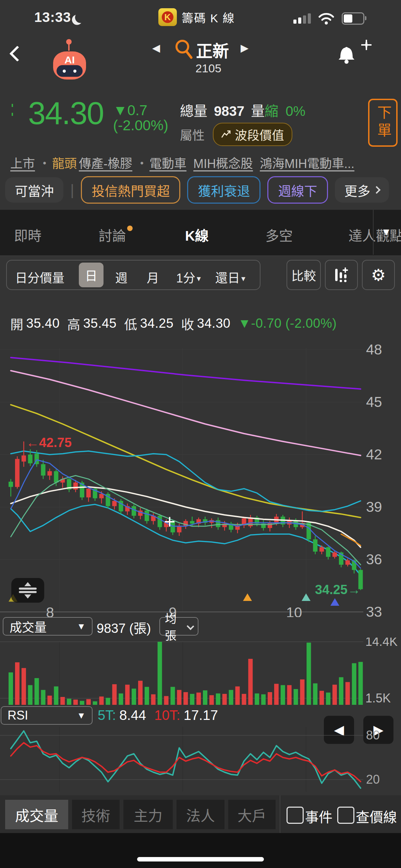 The image size is (401, 868). I want to click on svg-text: 20, so click(373, 780).